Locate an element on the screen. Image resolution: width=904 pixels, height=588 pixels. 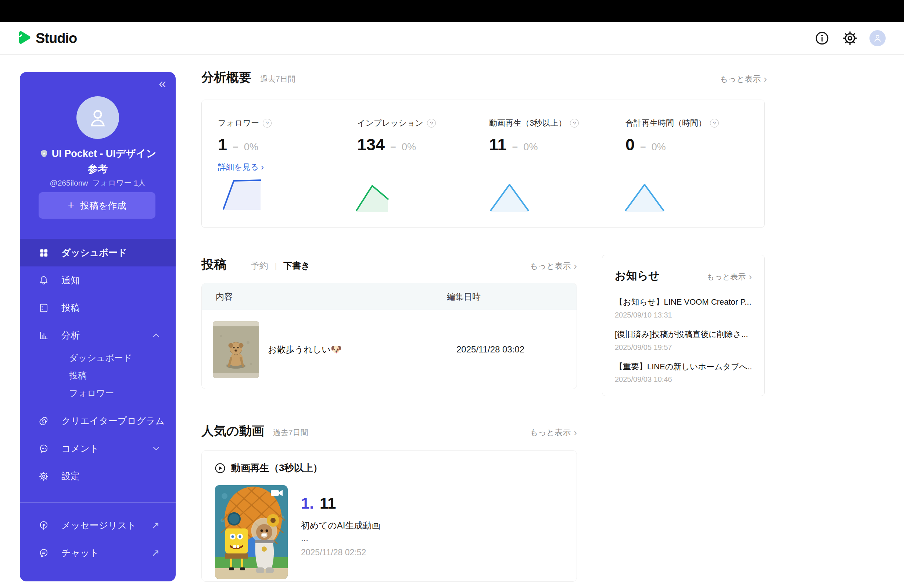
sidebar-subitem-analytics-posts: 投稿 is located at coordinates (98, 376).